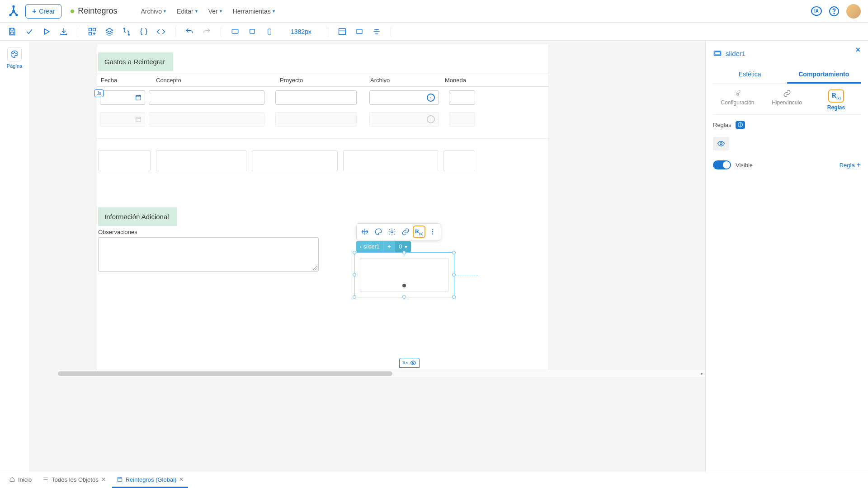  I want to click on move-icon, so click(365, 232).